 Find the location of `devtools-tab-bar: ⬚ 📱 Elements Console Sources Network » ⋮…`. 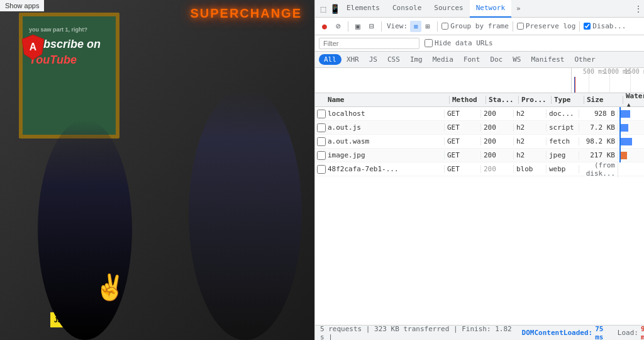

devtools-tab-bar: ⬚ 📱 Elements Console Sources Network » ⋮… is located at coordinates (479, 9).